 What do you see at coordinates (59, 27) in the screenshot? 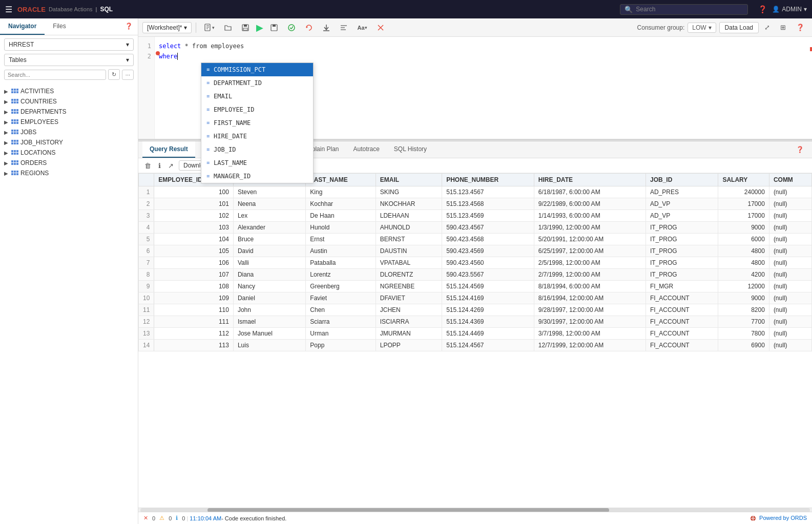
I see `tab-files: Files` at bounding box center [59, 27].